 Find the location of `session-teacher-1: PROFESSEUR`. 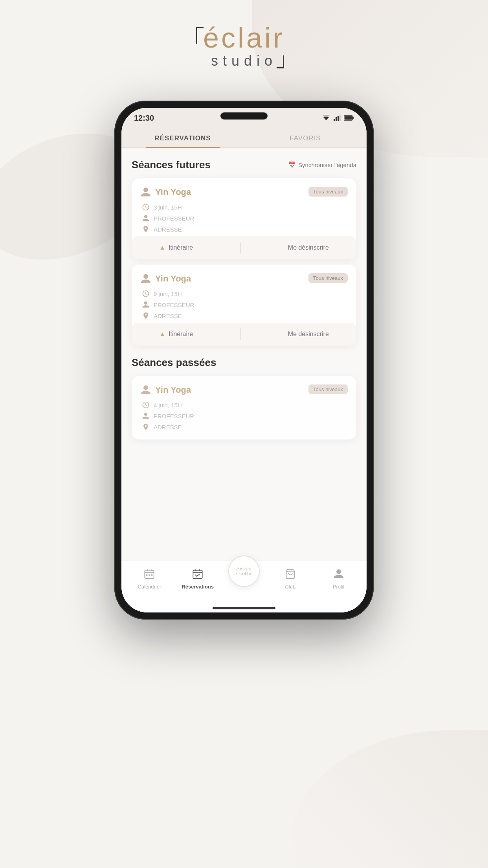

session-teacher-1: PROFESSEUR is located at coordinates (174, 219).